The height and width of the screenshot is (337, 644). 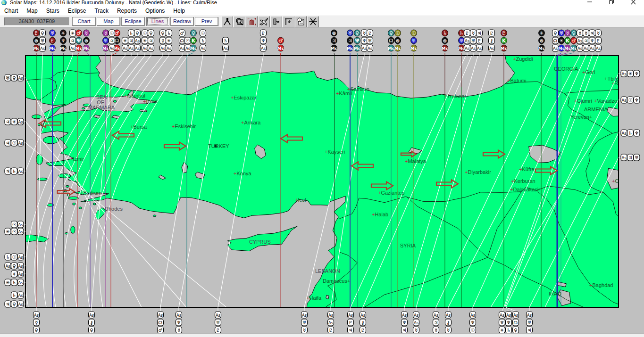 I want to click on pointer-tool-icon, so click(x=227, y=22).